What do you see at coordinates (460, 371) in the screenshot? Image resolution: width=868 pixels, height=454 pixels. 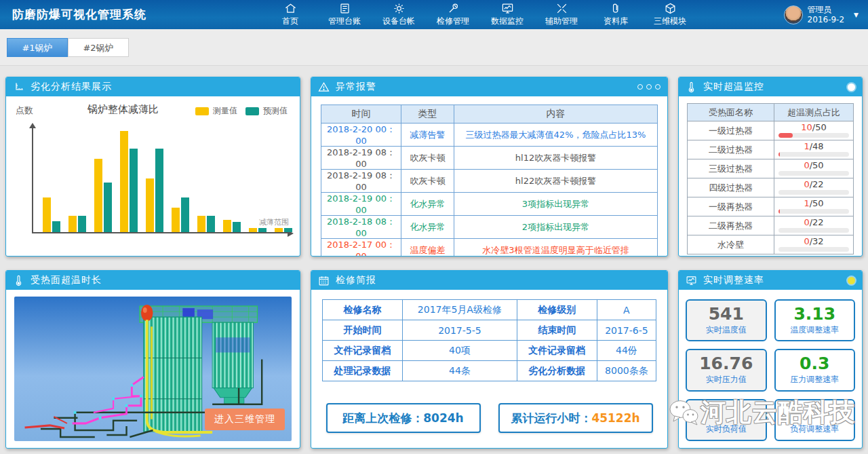 I see `field-value: 44条` at bounding box center [460, 371].